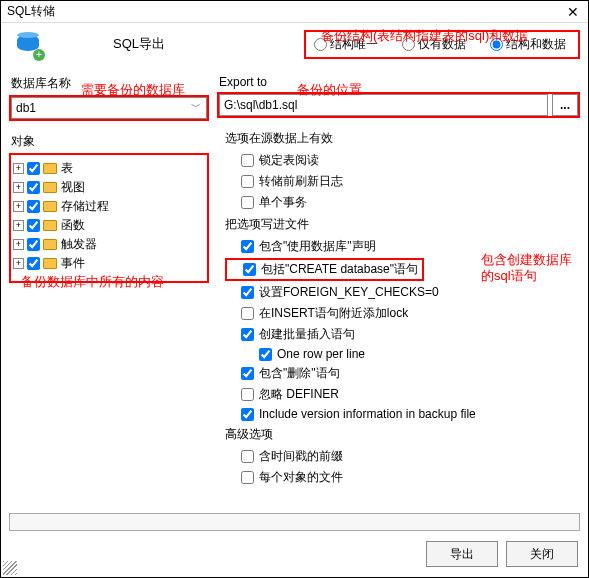 Image resolution: width=589 pixels, height=578 pixels. What do you see at coordinates (402, 202) in the screenshot?
I see `option-row: 单个事务` at bounding box center [402, 202].